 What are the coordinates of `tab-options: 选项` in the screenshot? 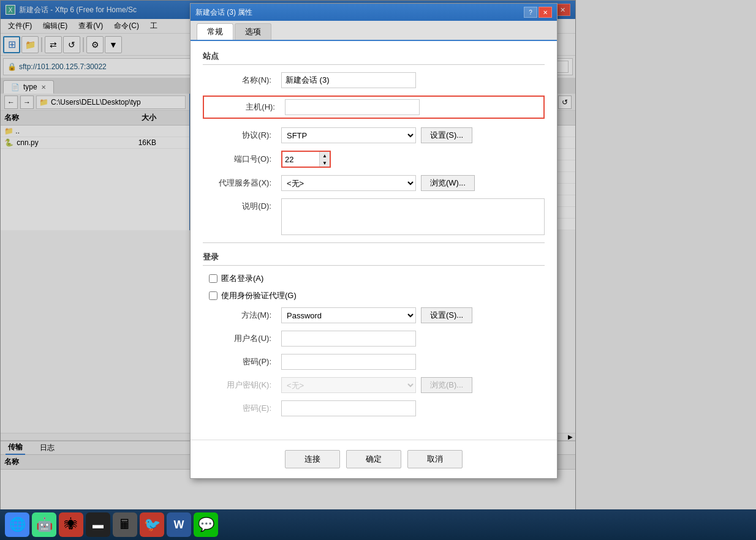 It's located at (253, 32).